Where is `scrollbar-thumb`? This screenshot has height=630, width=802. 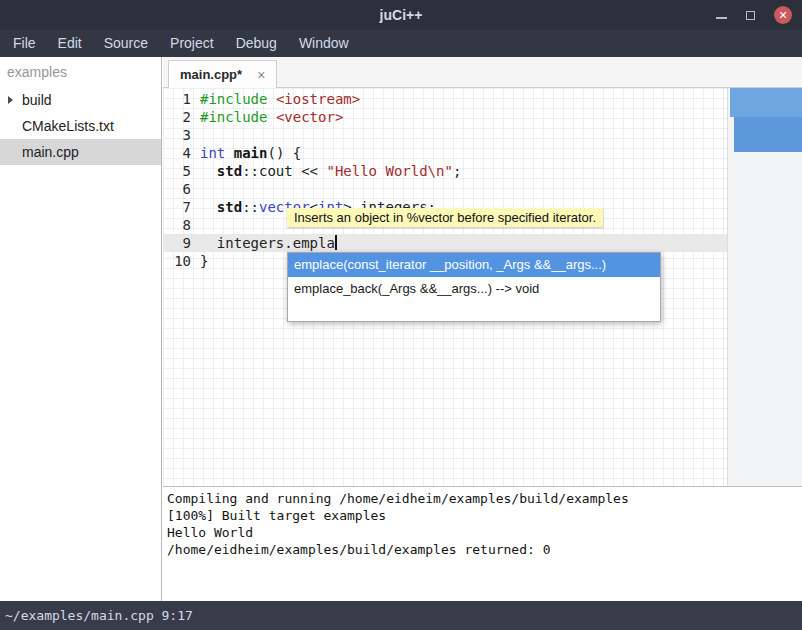 scrollbar-thumb is located at coordinates (766, 102).